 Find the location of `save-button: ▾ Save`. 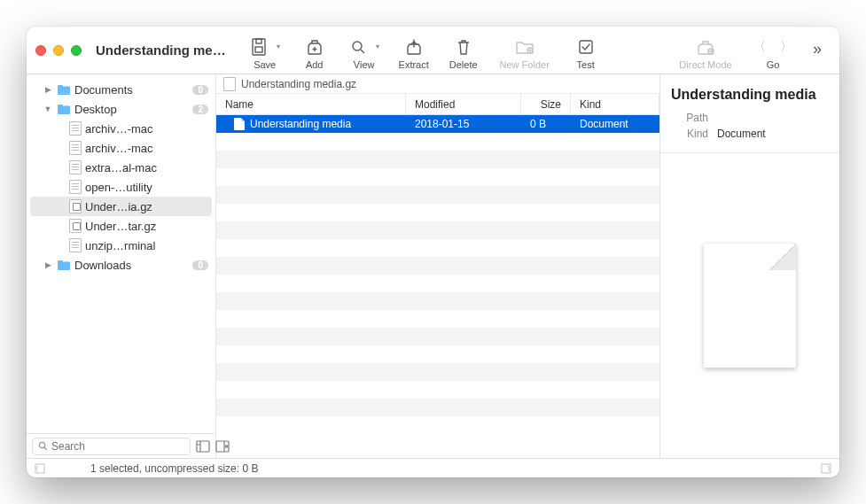

save-button: ▾ Save is located at coordinates (265, 53).